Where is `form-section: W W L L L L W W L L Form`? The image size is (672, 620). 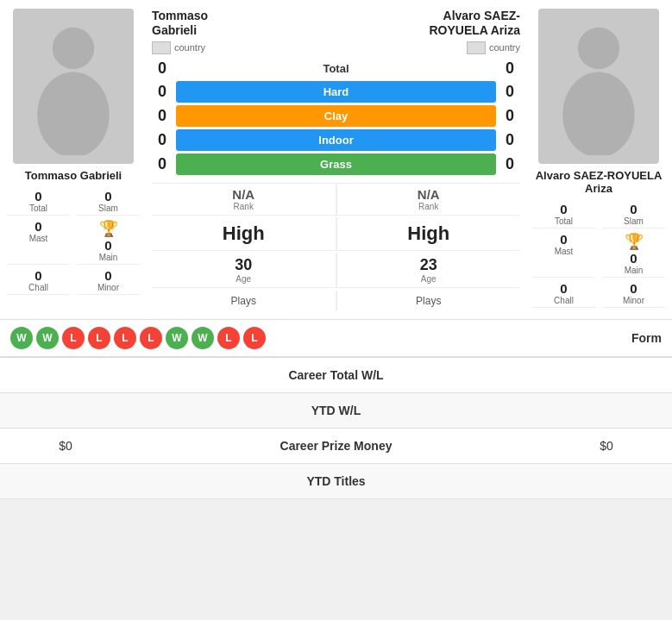
form-section: W W L L L L W W L L Form is located at coordinates (336, 339).